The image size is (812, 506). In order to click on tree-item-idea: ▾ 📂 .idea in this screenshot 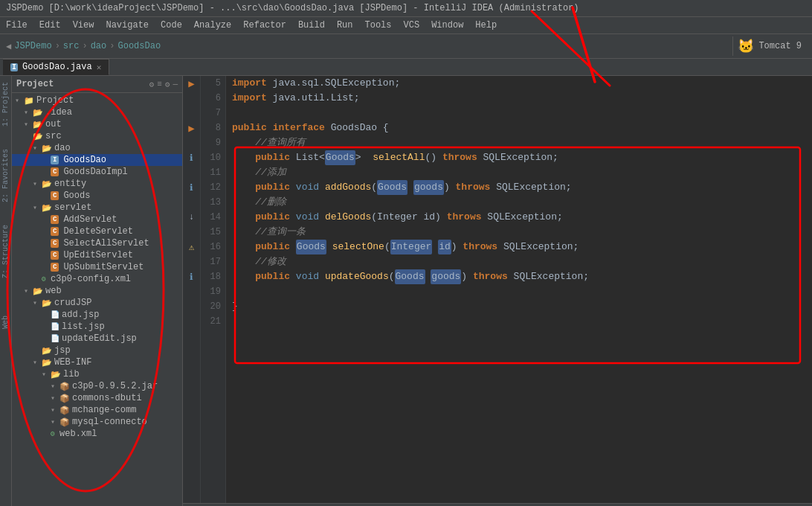, I will do `click(97, 112)`.